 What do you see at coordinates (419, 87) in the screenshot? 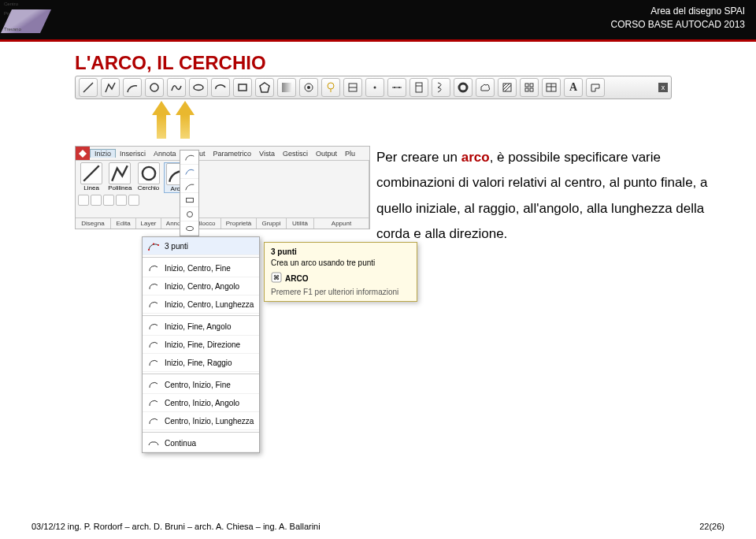
I see `measure-icon` at bounding box center [419, 87].